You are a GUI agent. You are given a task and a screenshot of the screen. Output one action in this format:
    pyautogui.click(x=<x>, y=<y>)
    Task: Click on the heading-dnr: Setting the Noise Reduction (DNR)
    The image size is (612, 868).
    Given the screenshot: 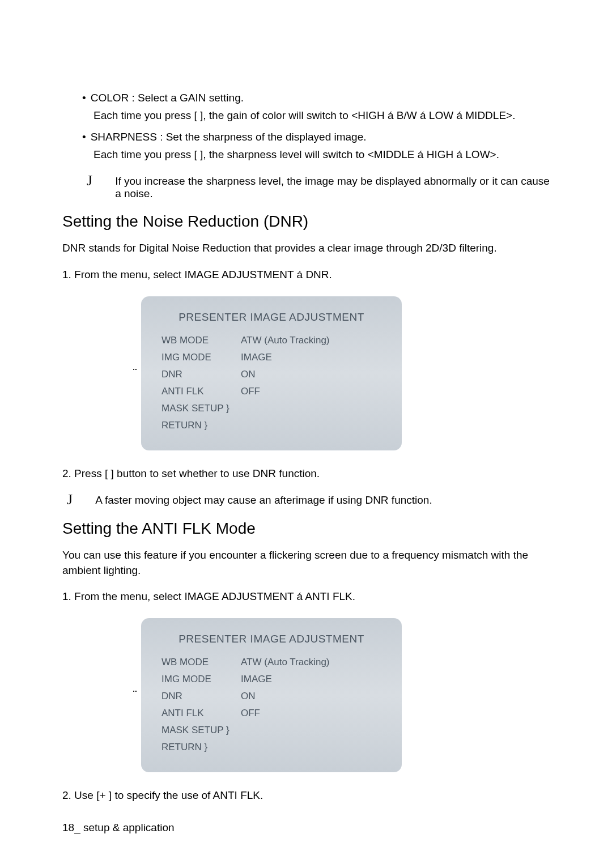 What is the action you would take?
    pyautogui.click(x=309, y=222)
    